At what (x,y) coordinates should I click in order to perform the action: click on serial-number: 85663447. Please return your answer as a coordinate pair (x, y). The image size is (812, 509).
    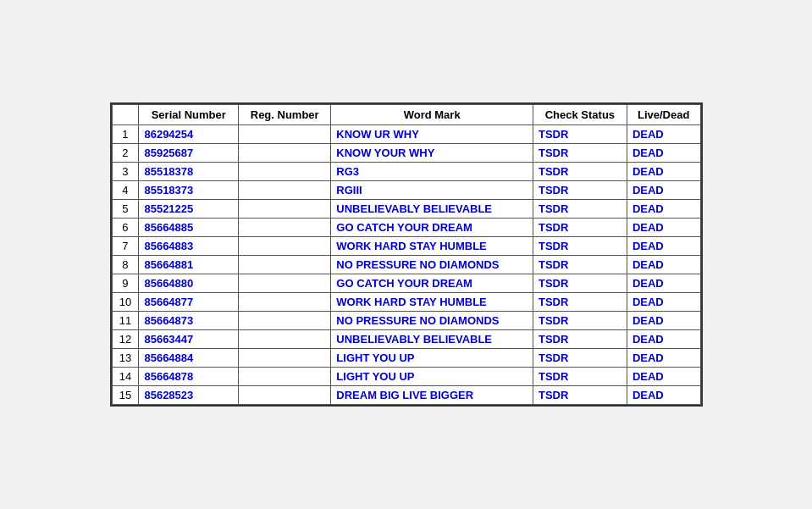
    Looking at the image, I should click on (189, 340).